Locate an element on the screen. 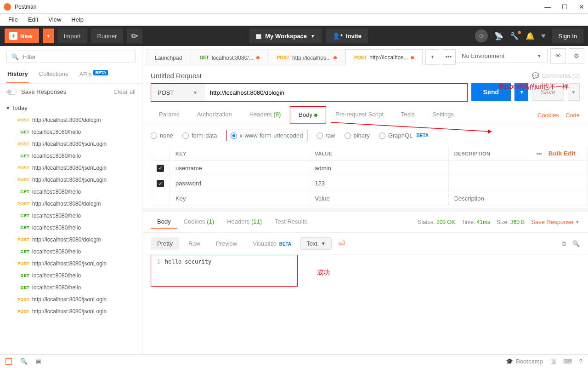 The width and height of the screenshot is (588, 368). param-row-empty is located at coordinates (369, 199).